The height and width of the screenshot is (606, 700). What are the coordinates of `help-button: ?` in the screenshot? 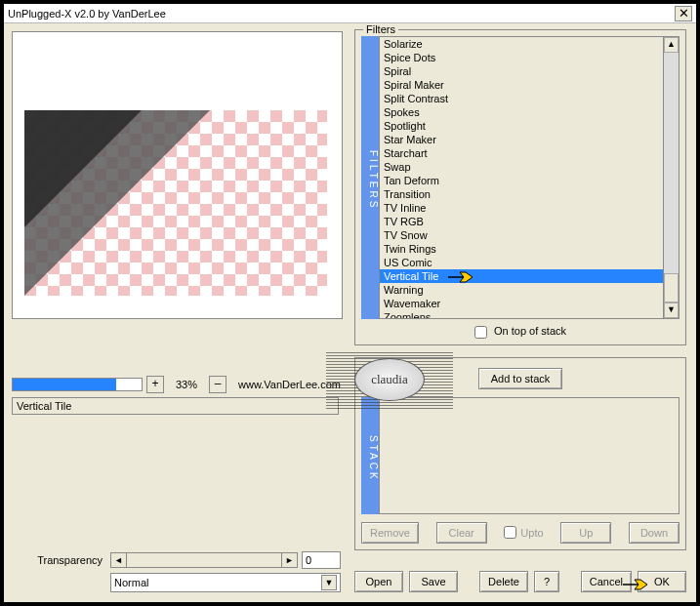 It's located at (547, 582).